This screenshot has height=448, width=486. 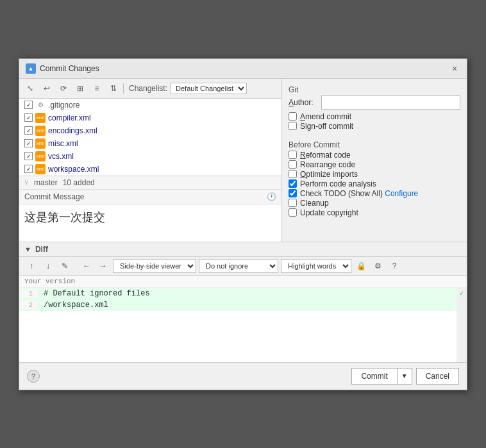 I want to click on file-checkbox-workspace, so click(x=28, y=169).